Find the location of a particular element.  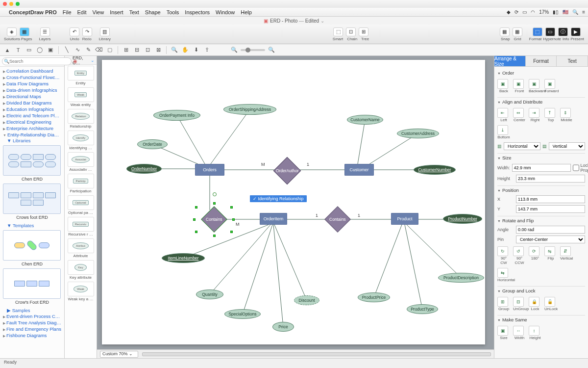

wifi-icon: ◠ is located at coordinates (533, 12).